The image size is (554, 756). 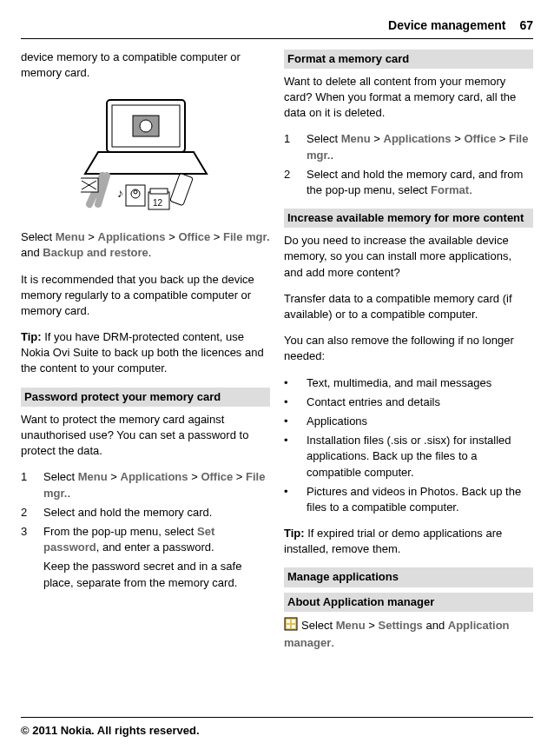 I want to click on bullet-item: •Applications, so click(x=408, y=421).